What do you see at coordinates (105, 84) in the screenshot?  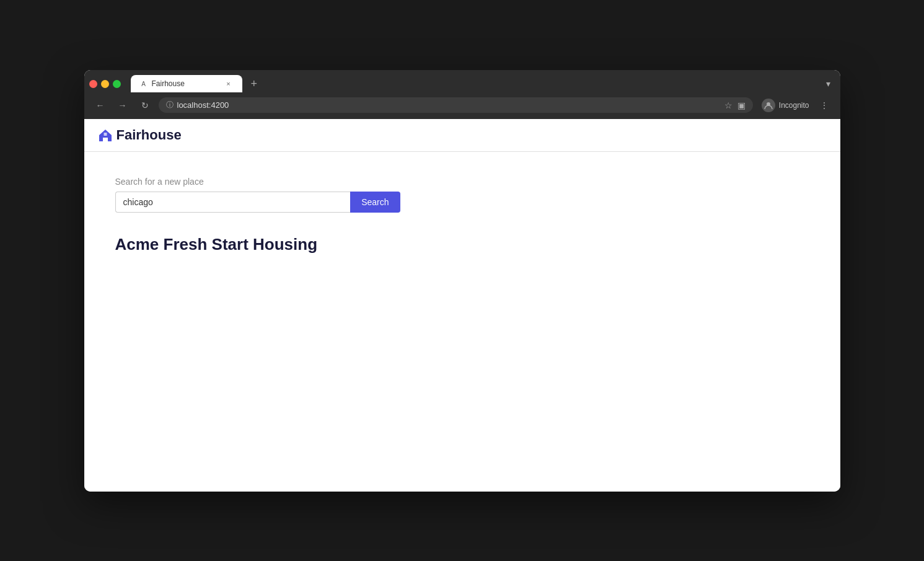 I see `minimize-window-button` at bounding box center [105, 84].